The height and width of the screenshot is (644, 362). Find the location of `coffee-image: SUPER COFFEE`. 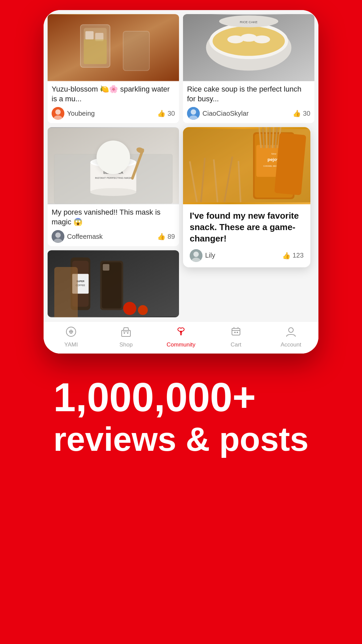

coffee-image: SUPER COFFEE is located at coordinates (113, 284).